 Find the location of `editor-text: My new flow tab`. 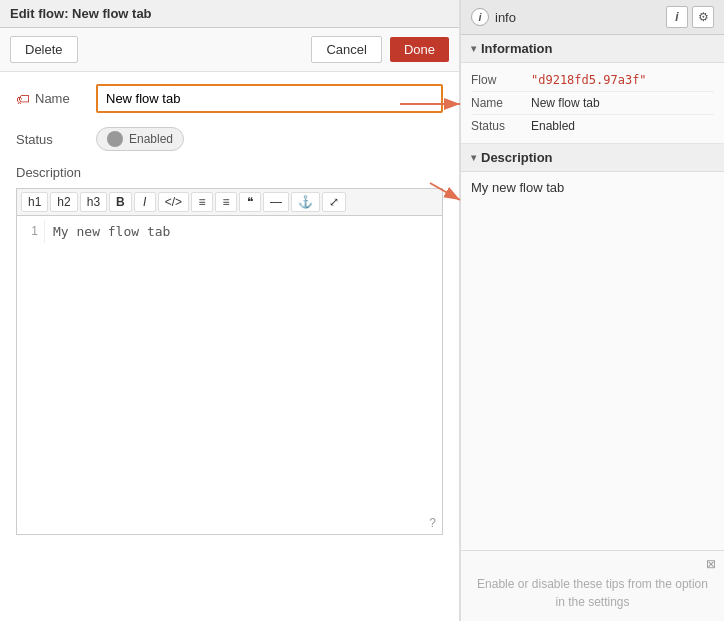

editor-text: My new flow tab is located at coordinates (112, 232).